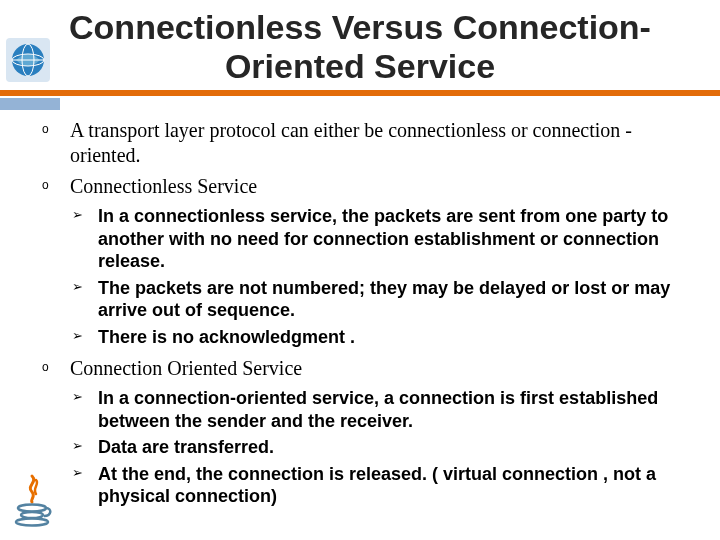 The height and width of the screenshot is (540, 720). Describe the element at coordinates (360, 93) in the screenshot. I see `accent-bar` at that location.